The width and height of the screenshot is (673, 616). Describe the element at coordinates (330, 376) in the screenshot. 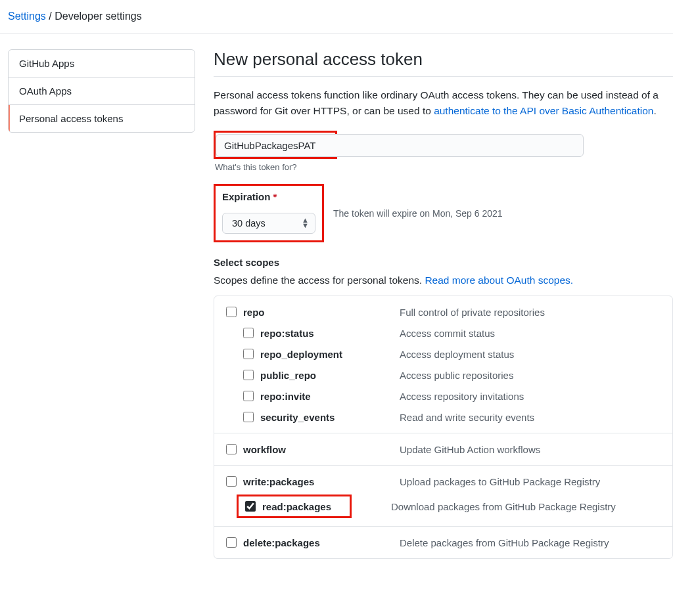

I see `scope-public-repo-name: public_repo` at that location.